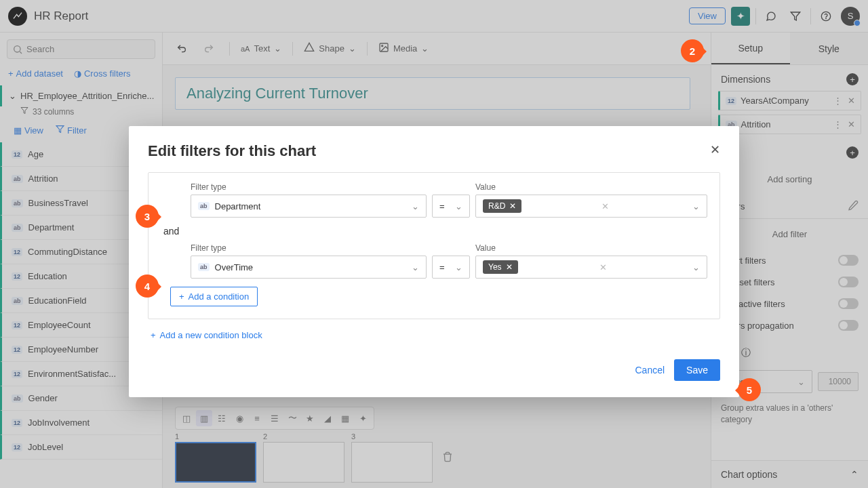  Describe the element at coordinates (309, 267) in the screenshot. I see `filter-field-dropdown-2: ab OverTime ⌄` at that location.